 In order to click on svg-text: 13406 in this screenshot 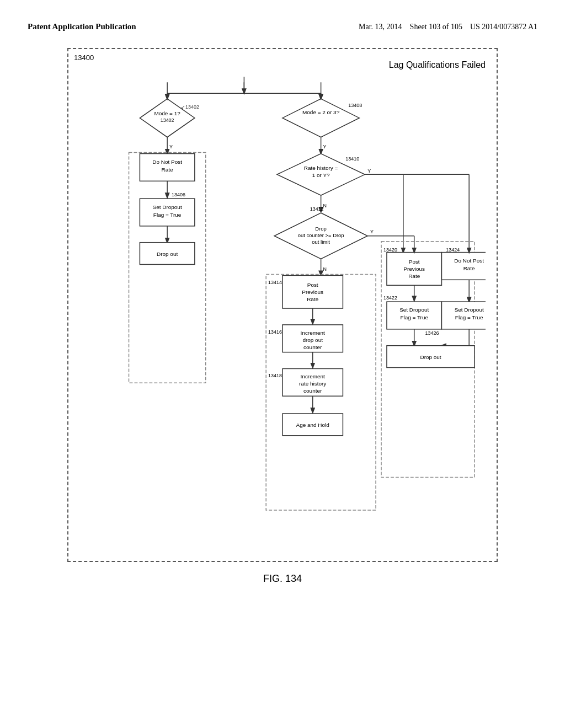, I will do `click(179, 195)`.